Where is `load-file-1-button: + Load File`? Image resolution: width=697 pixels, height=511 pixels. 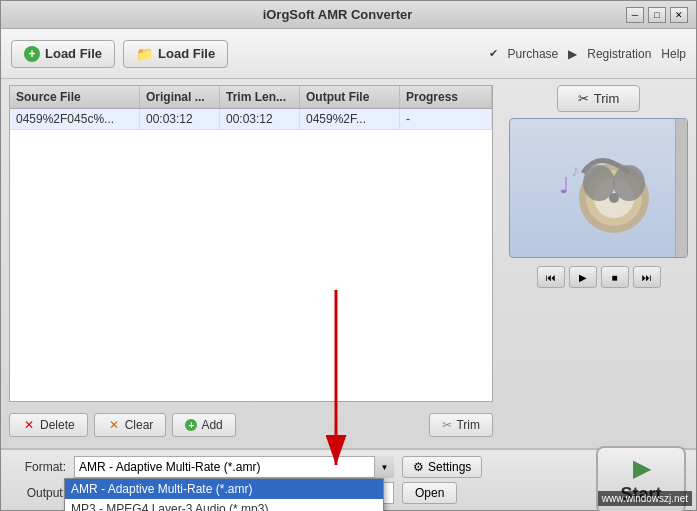 load-file-1-button: + Load File is located at coordinates (63, 54).